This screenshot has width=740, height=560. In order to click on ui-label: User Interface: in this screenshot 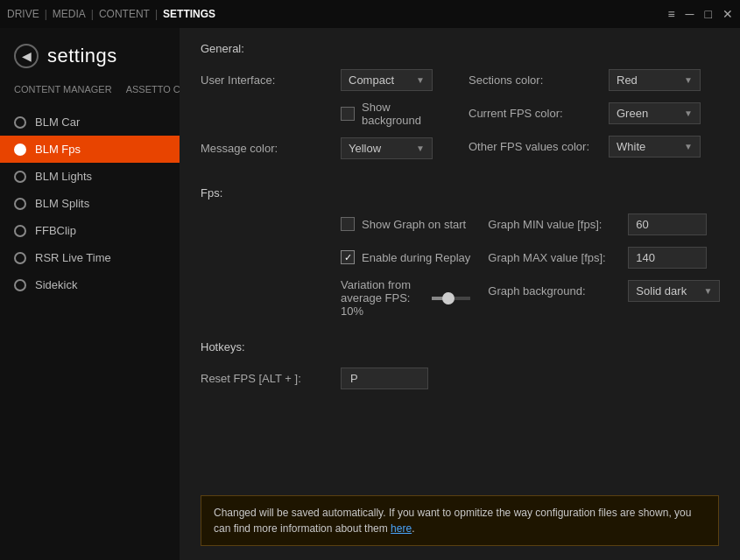, I will do `click(271, 80)`.